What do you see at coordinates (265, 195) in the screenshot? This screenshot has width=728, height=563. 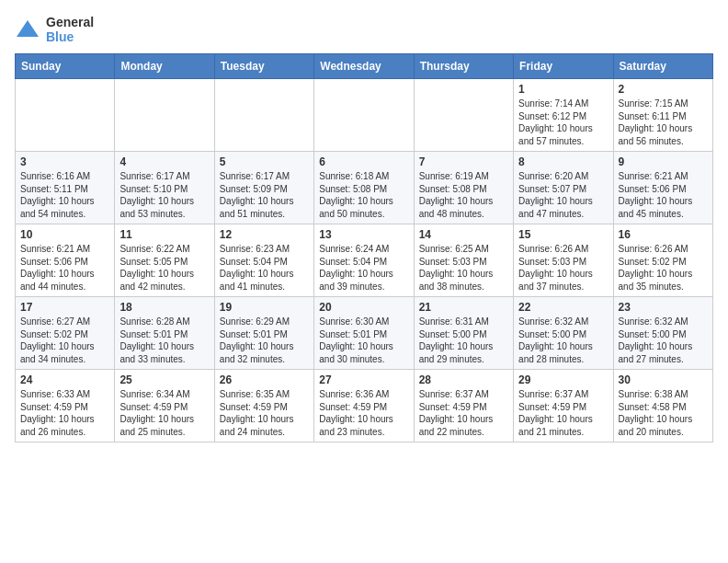 I see `day-info: Sunrise: 6:17 AMSunset: 5:09 PMDaylight:…` at bounding box center [265, 195].